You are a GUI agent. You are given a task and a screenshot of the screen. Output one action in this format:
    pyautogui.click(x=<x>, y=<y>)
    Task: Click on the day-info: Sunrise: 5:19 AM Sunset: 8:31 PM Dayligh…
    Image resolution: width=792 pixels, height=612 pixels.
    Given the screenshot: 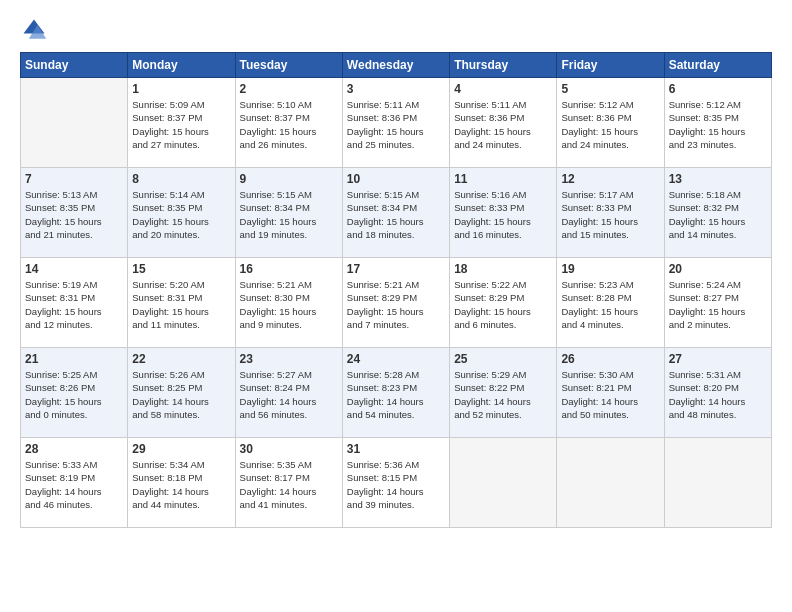 What is the action you would take?
    pyautogui.click(x=74, y=304)
    